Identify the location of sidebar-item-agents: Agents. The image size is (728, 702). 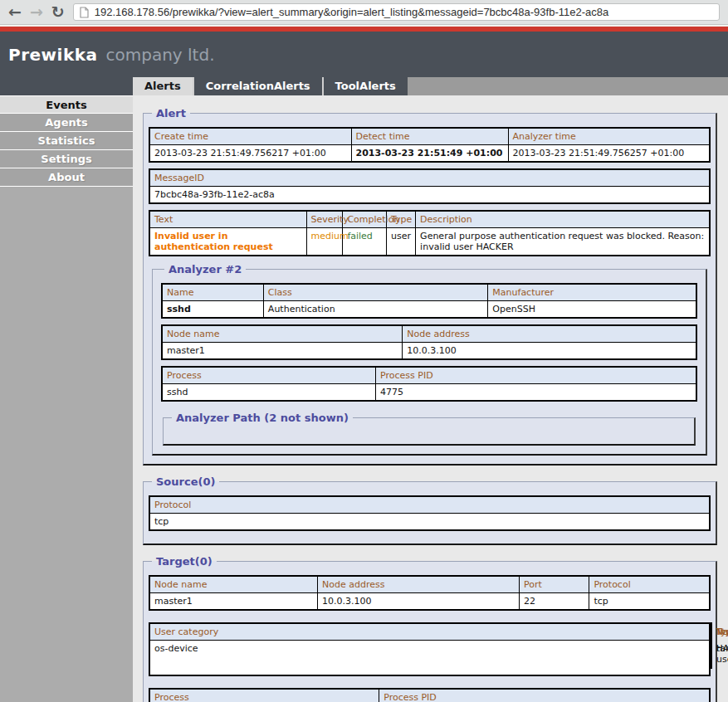
(66, 123).